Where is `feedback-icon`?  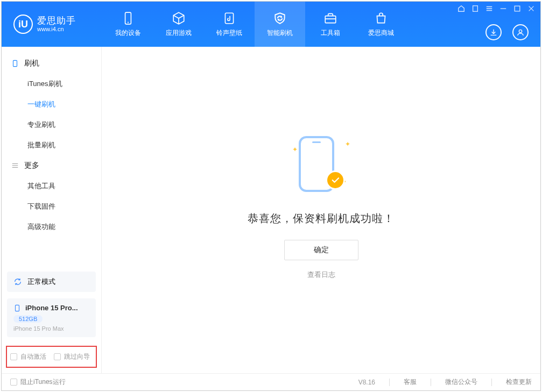 feedback-icon is located at coordinates (461, 9).